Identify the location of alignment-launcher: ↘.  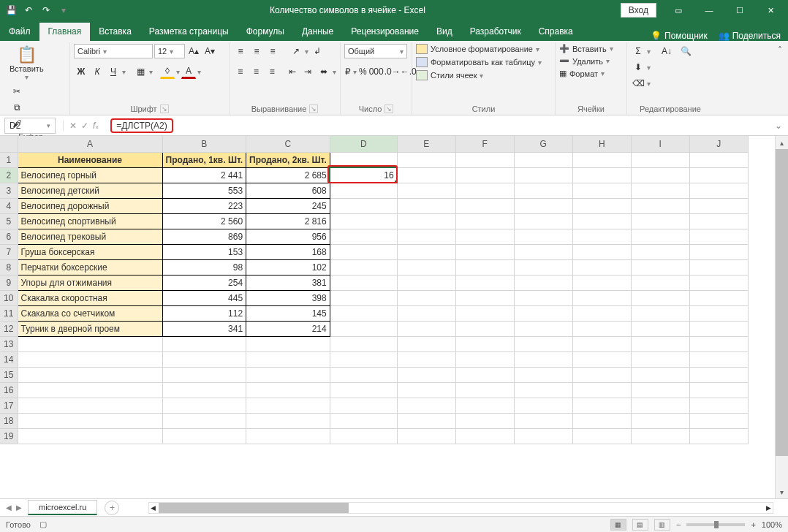
(314, 109).